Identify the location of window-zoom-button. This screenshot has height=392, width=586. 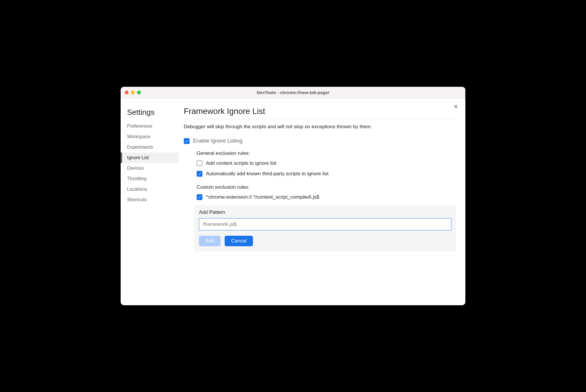
(139, 92).